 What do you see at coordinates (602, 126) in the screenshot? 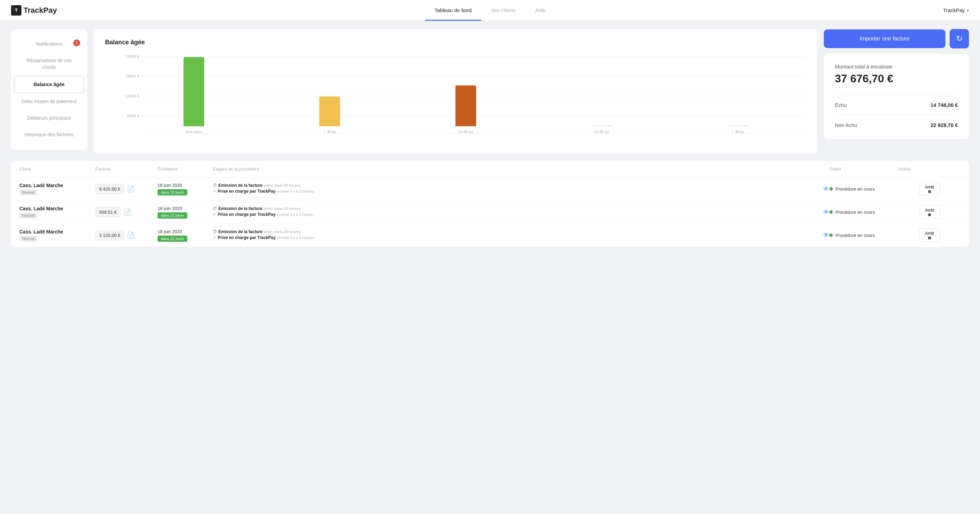
I see `bar-90jrs-rect` at bounding box center [602, 126].